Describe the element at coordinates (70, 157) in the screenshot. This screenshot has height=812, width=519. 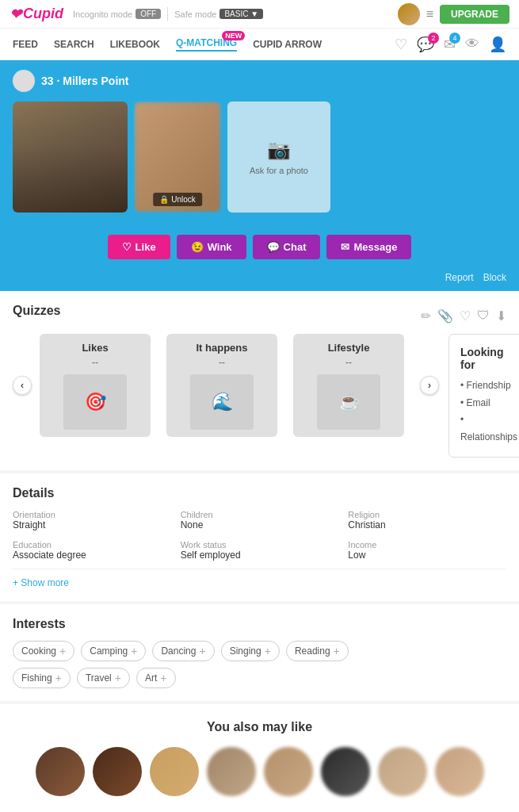
I see `photo-main-img` at that location.